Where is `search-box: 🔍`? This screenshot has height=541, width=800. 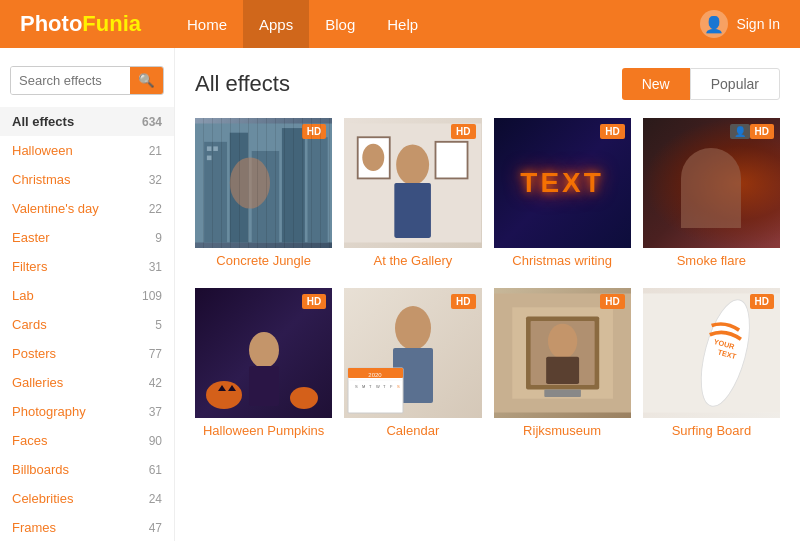 search-box: 🔍 is located at coordinates (87, 80).